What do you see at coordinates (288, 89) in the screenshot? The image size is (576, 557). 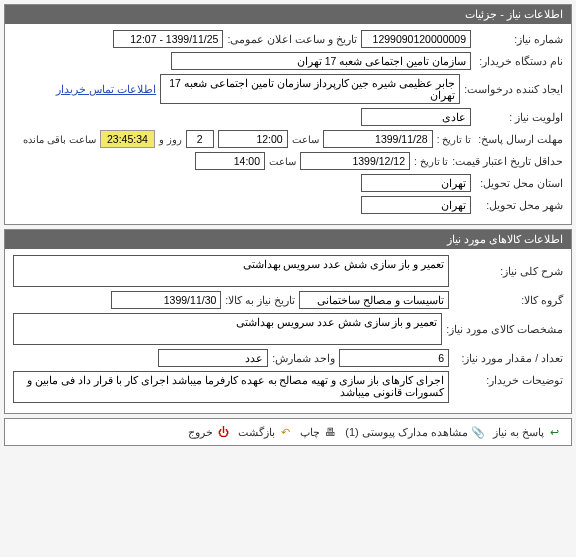 I see `row-creator: ایجاد کننده درخواست: جابر عظیمی شیره جین…` at bounding box center [288, 89].